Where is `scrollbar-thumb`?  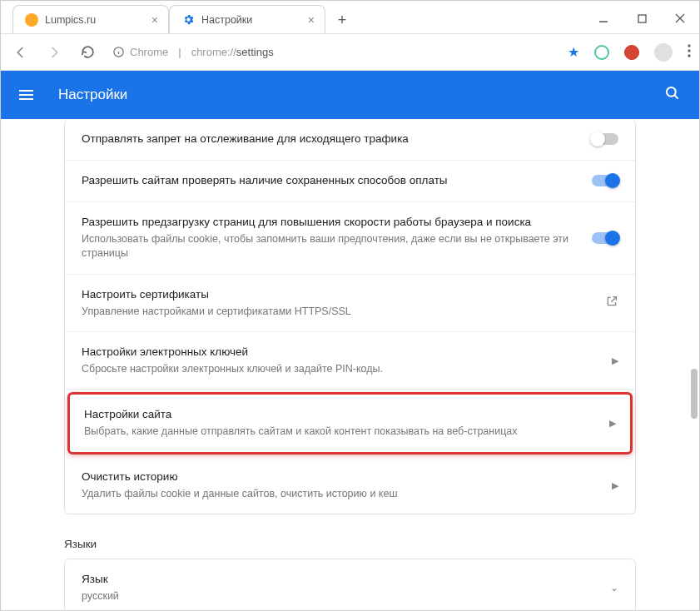 scrollbar-thumb is located at coordinates (694, 394).